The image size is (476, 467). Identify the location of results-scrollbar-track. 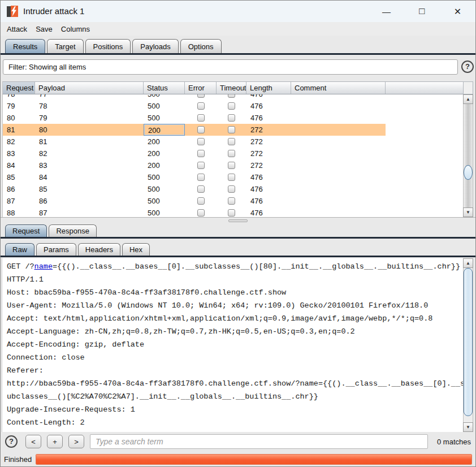
(468, 156).